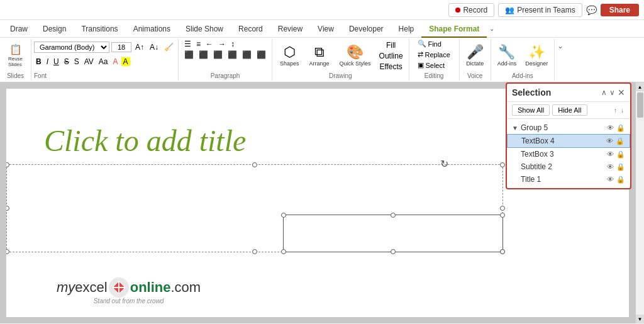 This screenshot has width=644, height=324. What do you see at coordinates (507, 56) in the screenshot?
I see `addins-button: 🔧 Add-ins` at bounding box center [507, 56].